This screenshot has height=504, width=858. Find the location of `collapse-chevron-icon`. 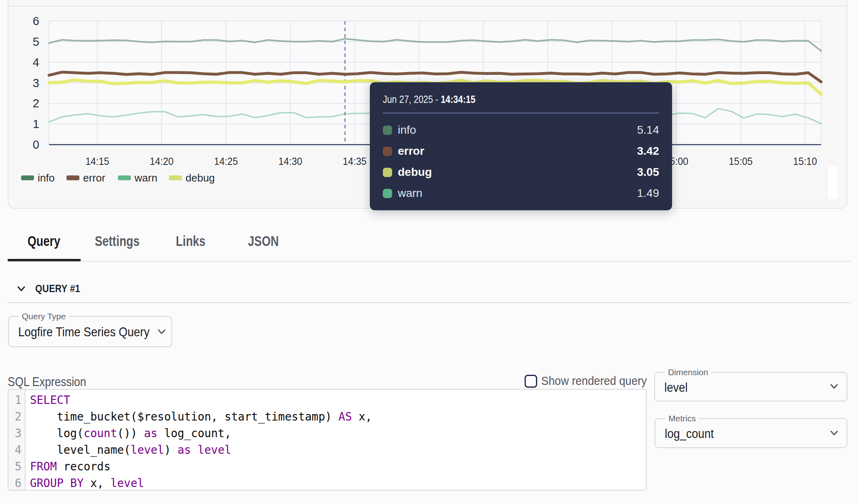

collapse-chevron-icon is located at coordinates (21, 289).